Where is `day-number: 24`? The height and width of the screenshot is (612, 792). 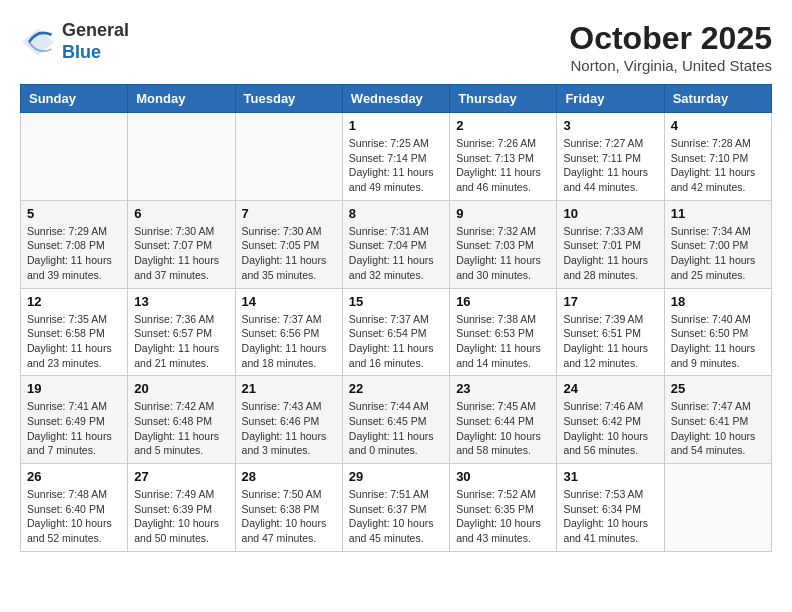
day-number: 24 is located at coordinates (610, 388).